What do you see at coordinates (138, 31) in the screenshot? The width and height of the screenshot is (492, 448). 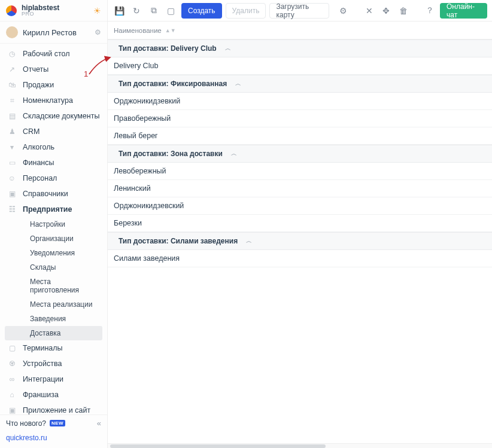 I see `column-name: Наименование` at bounding box center [138, 31].